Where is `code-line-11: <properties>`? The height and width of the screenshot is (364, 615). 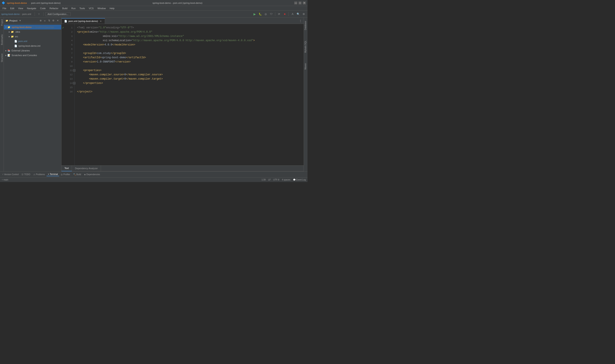 code-line-11: <properties> is located at coordinates (189, 70).